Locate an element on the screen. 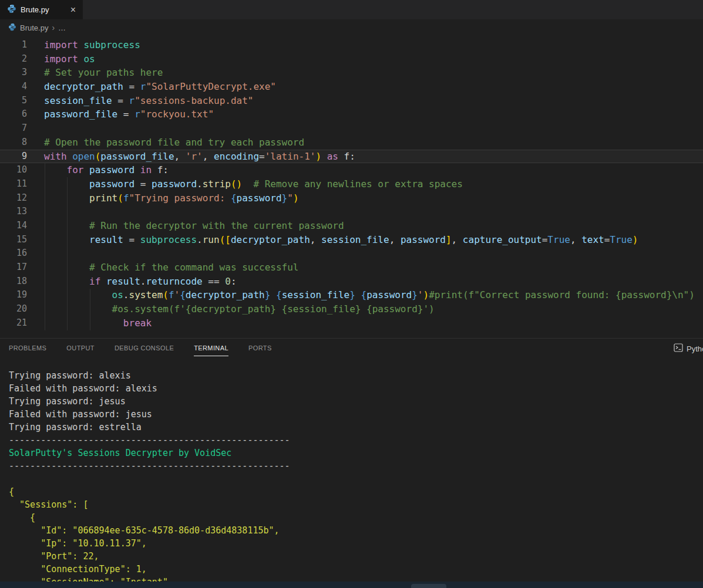 This screenshot has height=588, width=703. line-number: 1 is located at coordinates (14, 45).